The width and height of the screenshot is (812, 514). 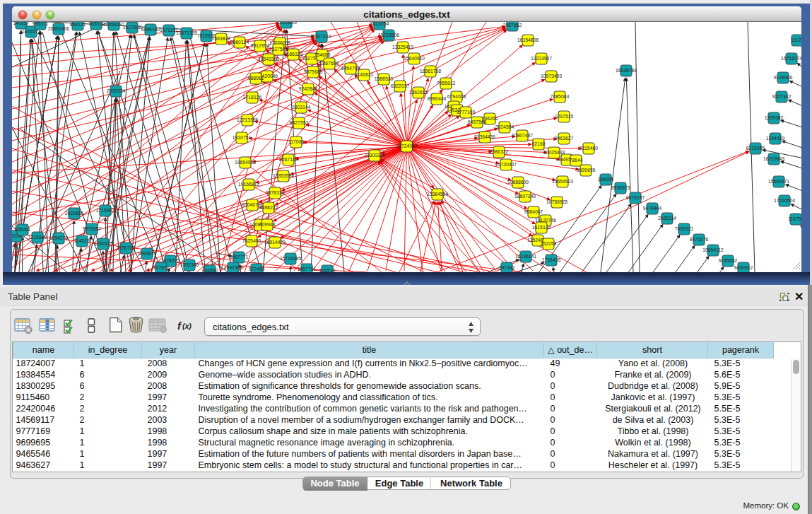 I want to click on svg-text: 197342, so click(x=507, y=267).